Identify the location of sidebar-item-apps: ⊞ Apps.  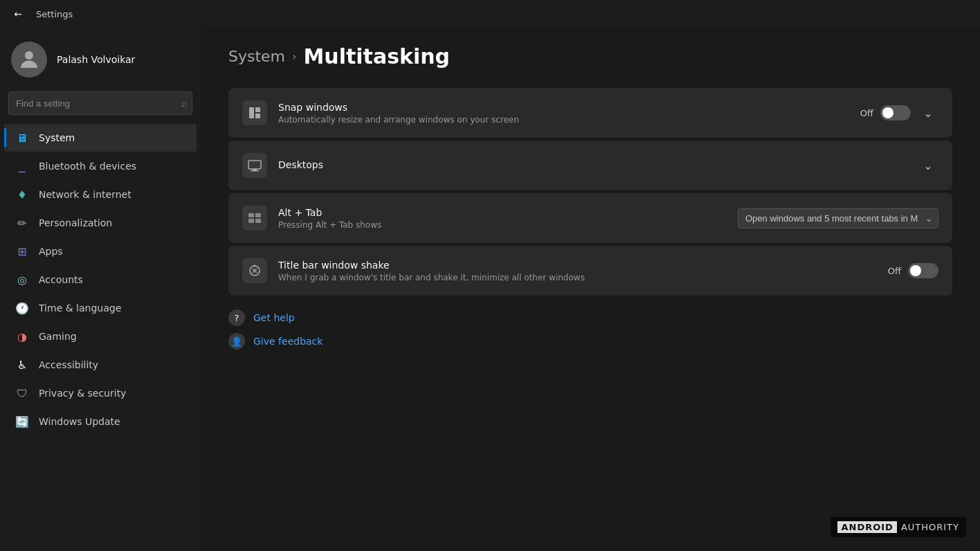
(100, 251).